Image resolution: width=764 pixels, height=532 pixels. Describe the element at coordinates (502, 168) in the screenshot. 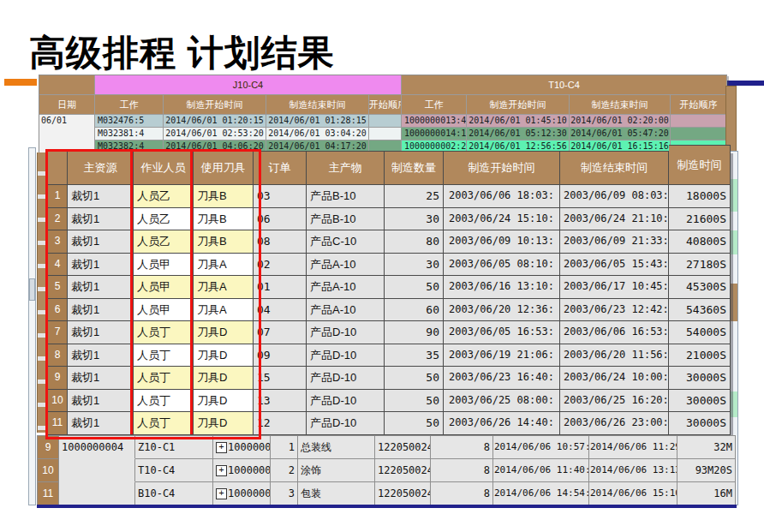

I see `header-start-time: 制造开始时间` at that location.